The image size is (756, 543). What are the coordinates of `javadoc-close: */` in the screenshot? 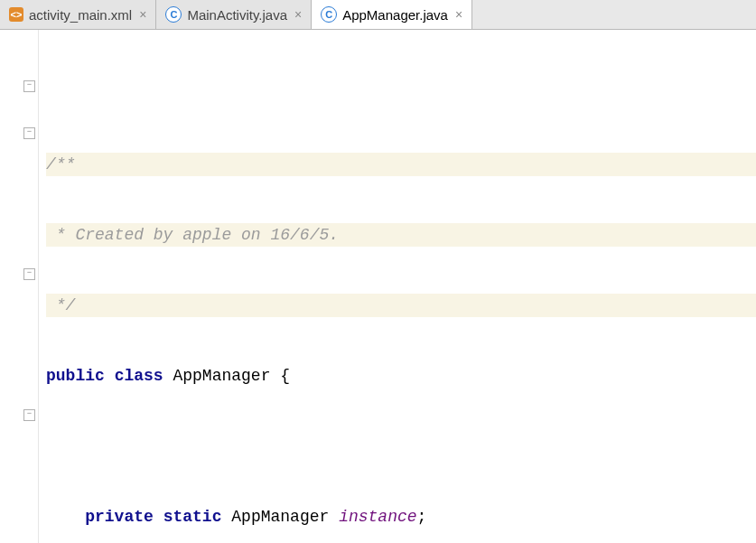 It's located at (61, 305).